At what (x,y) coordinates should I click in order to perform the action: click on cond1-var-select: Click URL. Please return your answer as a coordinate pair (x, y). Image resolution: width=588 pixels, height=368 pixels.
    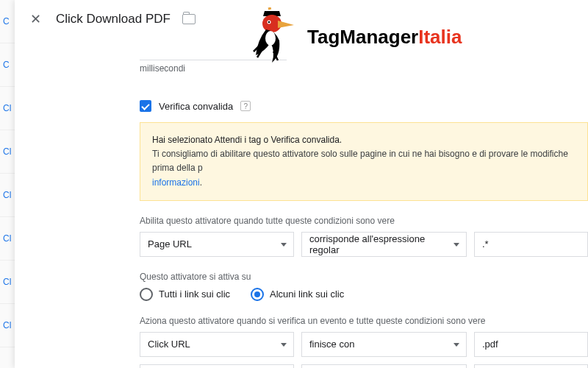
    Looking at the image, I should click on (217, 344).